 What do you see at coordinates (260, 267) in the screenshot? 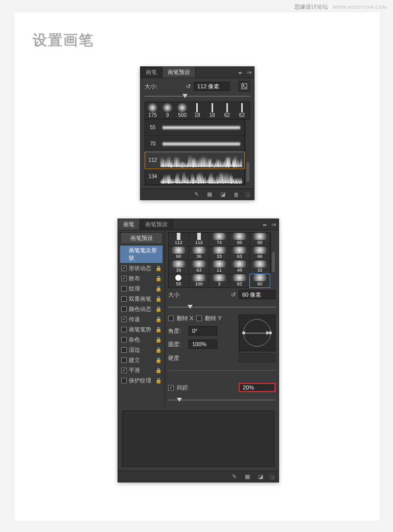
I see `brush-tip-cell: 32` at bounding box center [260, 267].